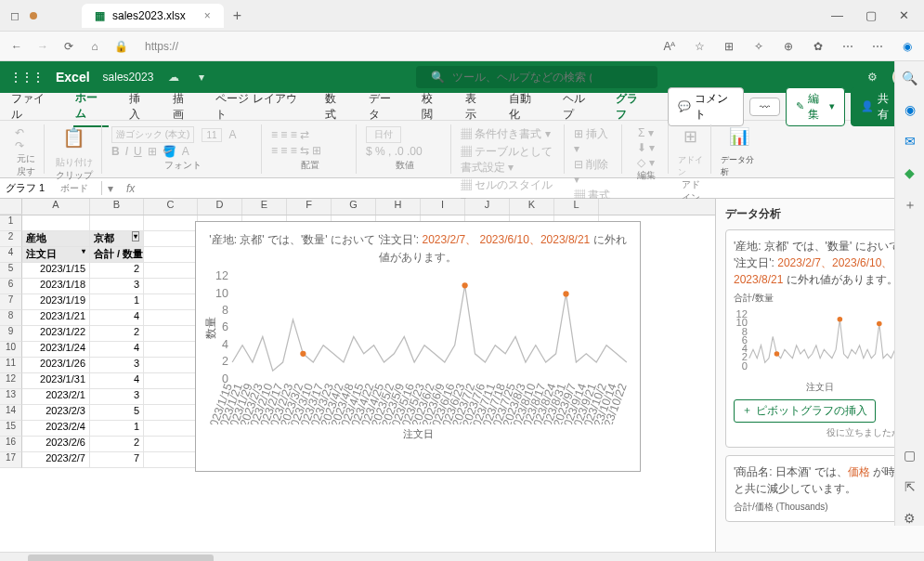 The height and width of the screenshot is (561, 924). What do you see at coordinates (233, 135) in the screenshot?
I see `grow-font-icon: A` at bounding box center [233, 135].